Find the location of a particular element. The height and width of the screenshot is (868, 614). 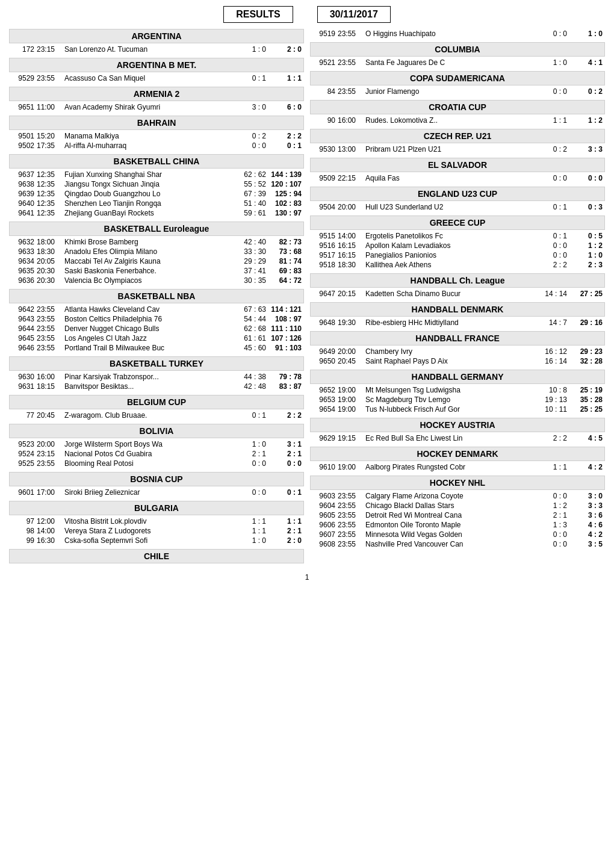

match-teams: Acassuso Ca San Miquel is located at coordinates (146, 78).